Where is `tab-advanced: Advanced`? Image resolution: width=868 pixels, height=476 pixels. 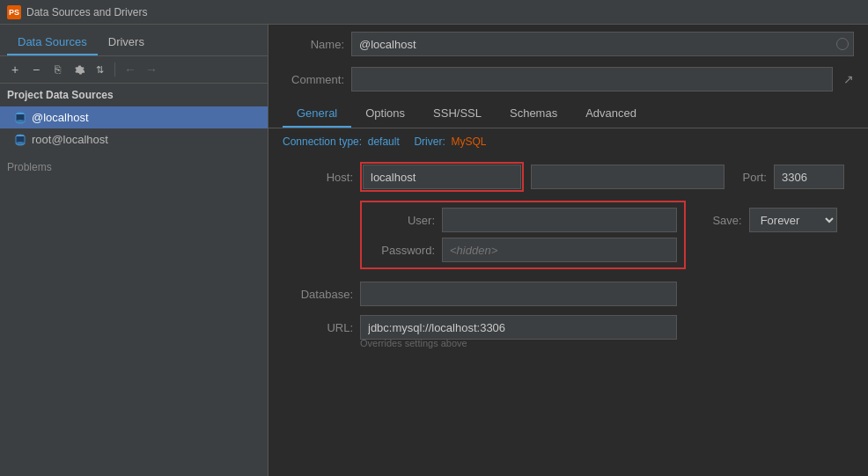 tab-advanced: Advanced is located at coordinates (611, 114).